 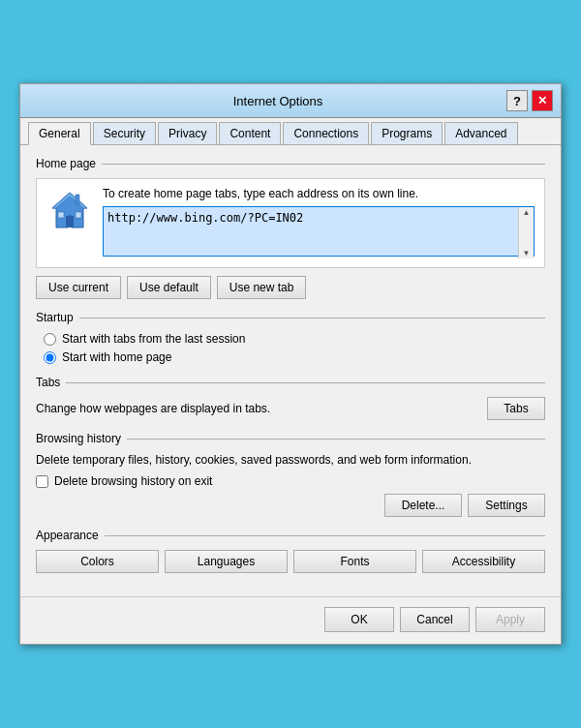 I want to click on settings-button: Settings, so click(x=506, y=505).